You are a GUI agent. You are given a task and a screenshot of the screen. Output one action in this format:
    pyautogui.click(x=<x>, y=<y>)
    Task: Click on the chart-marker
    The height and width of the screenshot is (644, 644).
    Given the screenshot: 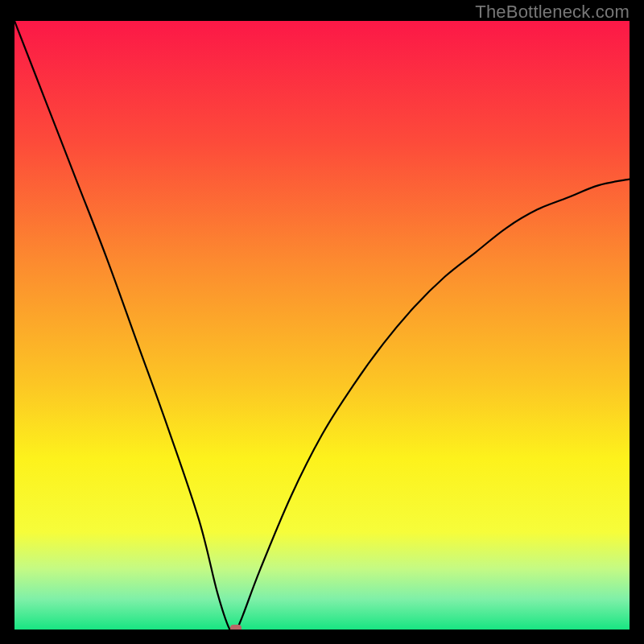 What is the action you would take?
    pyautogui.click(x=236, y=627)
    